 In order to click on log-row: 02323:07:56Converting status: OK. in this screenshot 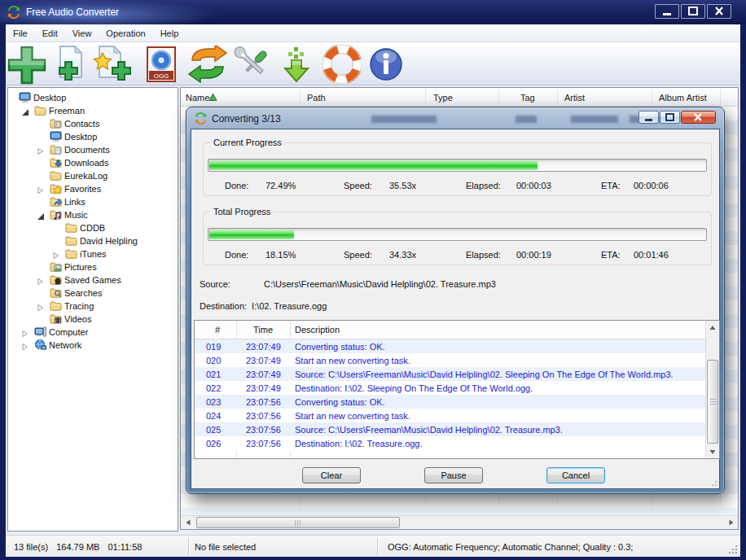, I will do `click(450, 402)`.